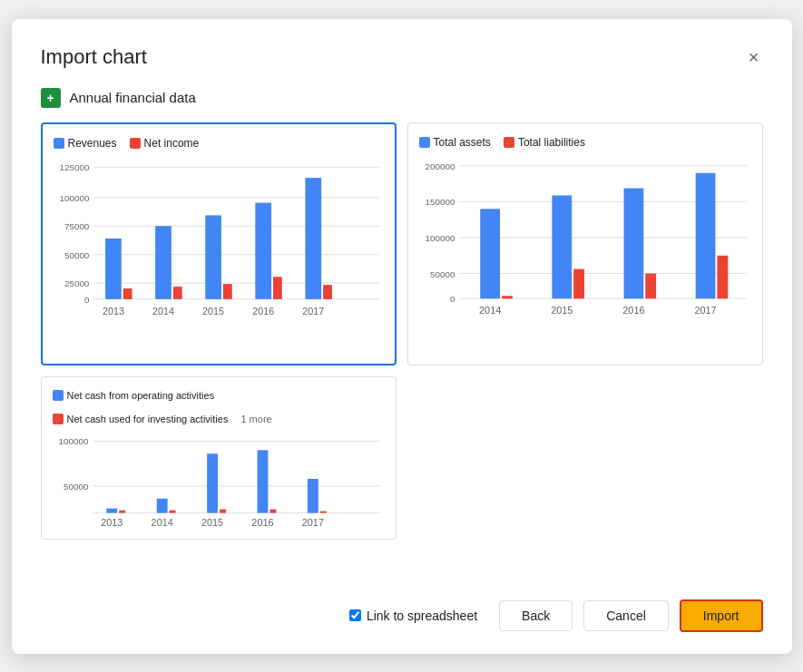 This screenshot has height=672, width=803. Describe the element at coordinates (165, 143) in the screenshot. I see `legend-net-income: Net income` at that location.